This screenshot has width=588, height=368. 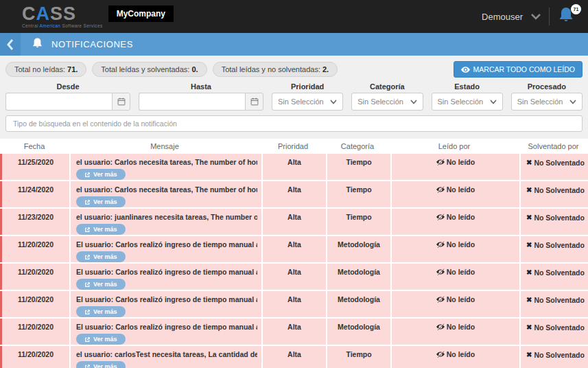 What do you see at coordinates (62, 14) in the screenshot?
I see `cass-logo-text: CASS` at bounding box center [62, 14].